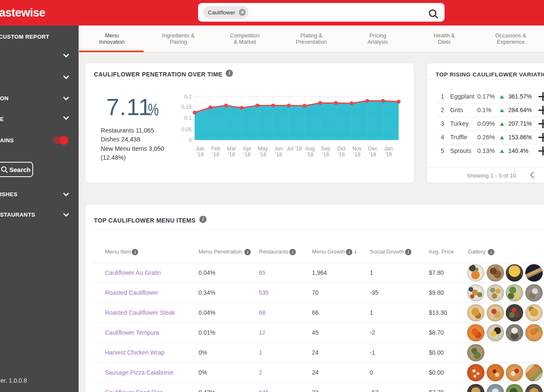 Image resolution: width=544 pixels, height=392 pixels. Describe the element at coordinates (187, 107) in the screenshot. I see `svg-text: 0.15` at that location.